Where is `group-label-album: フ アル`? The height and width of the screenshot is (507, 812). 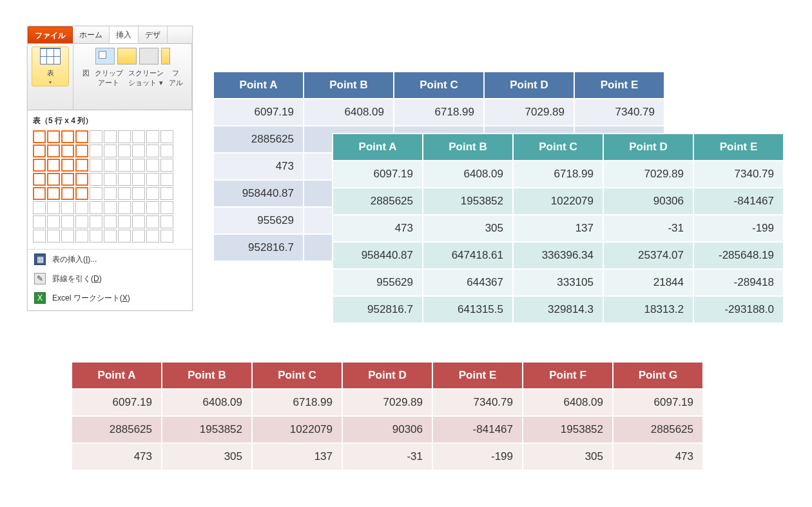
group-label-album: フ アル is located at coordinates (176, 78).